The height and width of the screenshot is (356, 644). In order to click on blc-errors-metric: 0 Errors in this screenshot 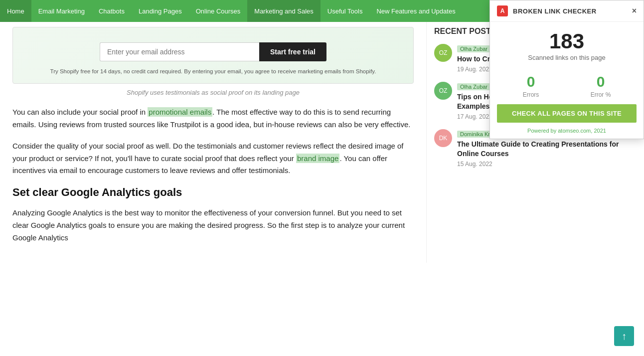, I will do `click(531, 86)`.